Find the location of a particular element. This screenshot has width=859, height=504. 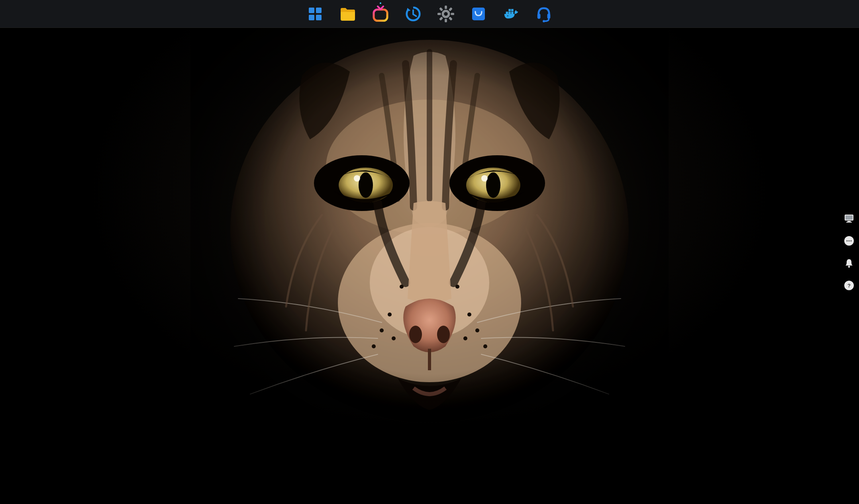

taskbar-item-backup is located at coordinates (413, 14).